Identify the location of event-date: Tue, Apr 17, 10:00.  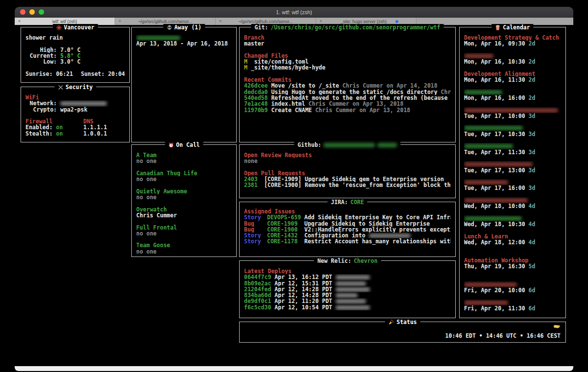
(495, 116).